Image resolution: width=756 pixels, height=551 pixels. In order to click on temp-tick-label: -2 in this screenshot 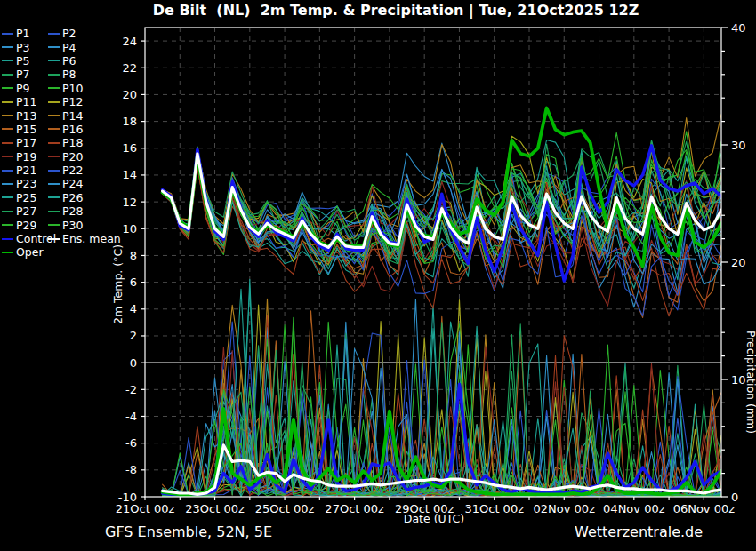, I will do `click(132, 389)`.